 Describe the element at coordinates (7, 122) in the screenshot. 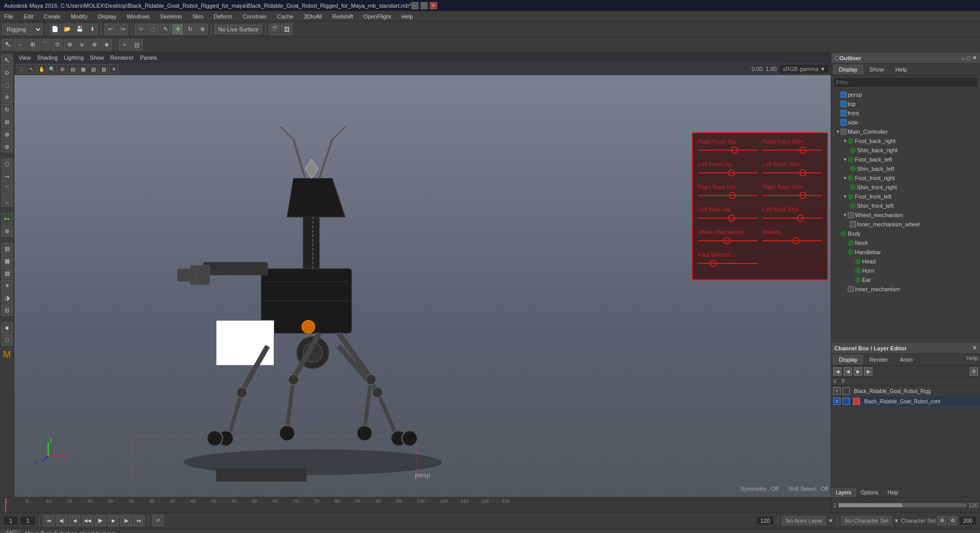

I see `scale-tool-btn: ⊞` at that location.